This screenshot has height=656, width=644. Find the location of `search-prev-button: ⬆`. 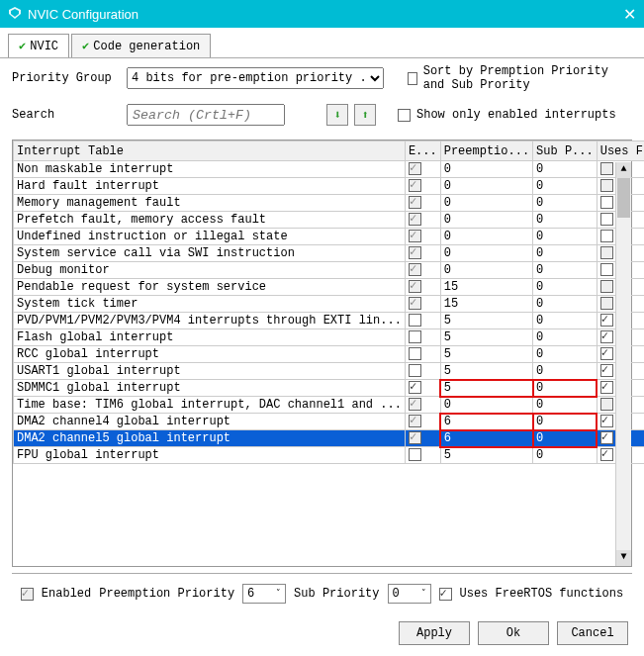

search-prev-button: ⬆ is located at coordinates (365, 115).